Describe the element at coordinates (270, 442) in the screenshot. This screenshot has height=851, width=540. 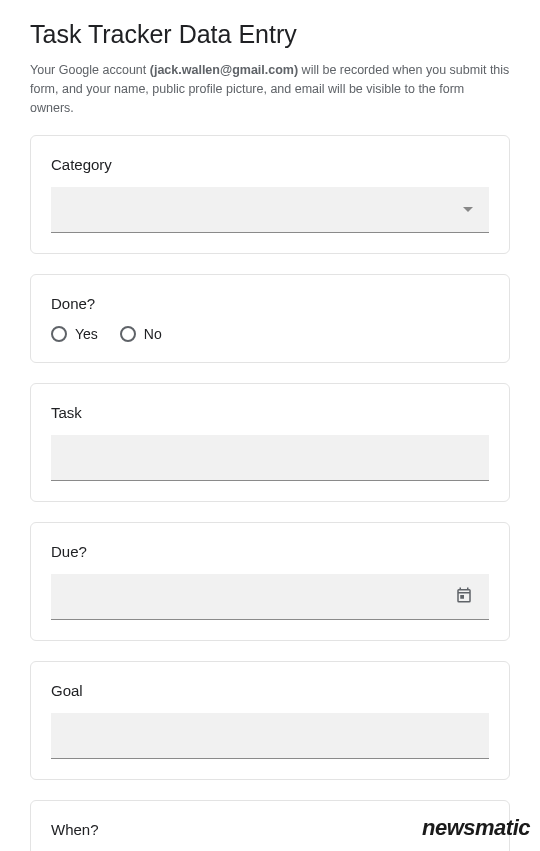
I see `question-card-task: Task` at that location.